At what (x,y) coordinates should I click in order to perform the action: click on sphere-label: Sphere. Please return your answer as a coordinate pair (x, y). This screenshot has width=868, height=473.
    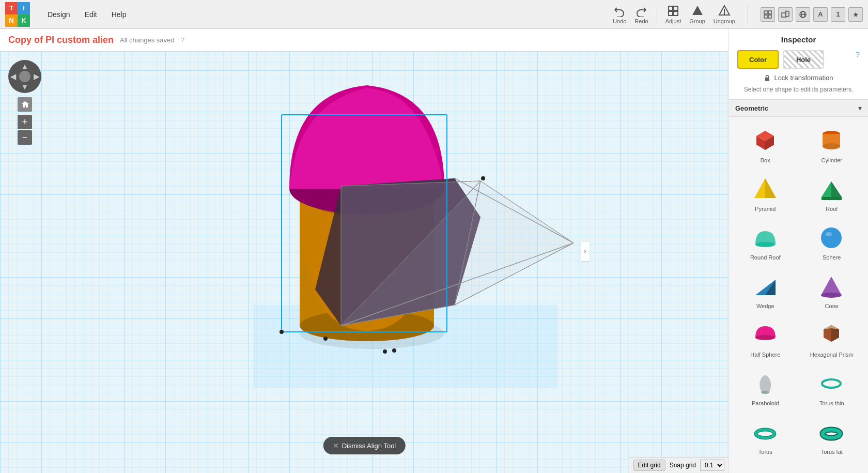
    Looking at the image, I should click on (832, 257).